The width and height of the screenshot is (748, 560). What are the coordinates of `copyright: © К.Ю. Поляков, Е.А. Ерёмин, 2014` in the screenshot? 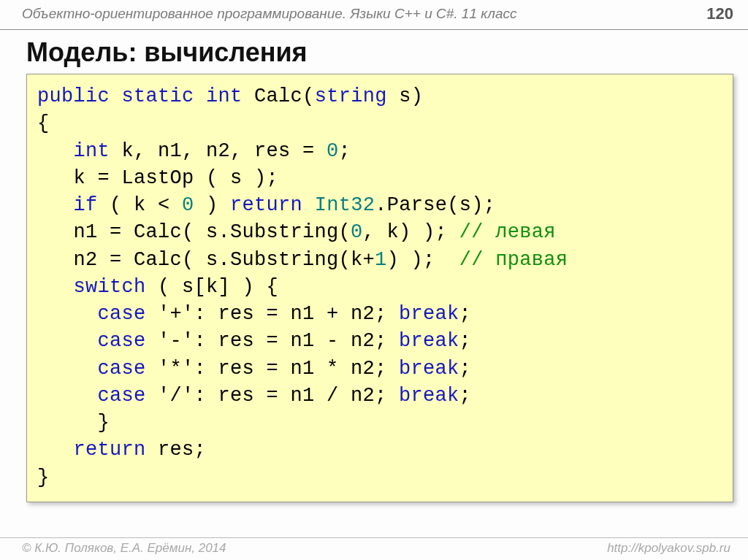 It's located at (124, 548).